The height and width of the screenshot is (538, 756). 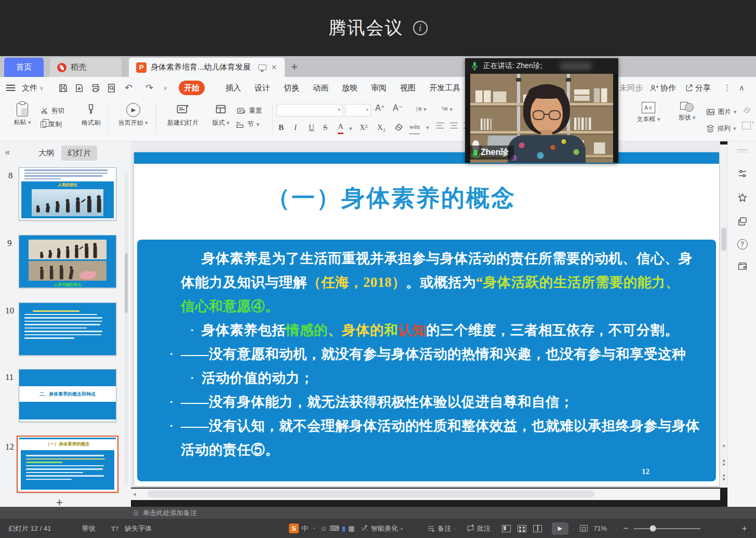 What do you see at coordinates (183, 115) in the screenshot?
I see `new-slide-button: 新建幻灯片` at bounding box center [183, 115].